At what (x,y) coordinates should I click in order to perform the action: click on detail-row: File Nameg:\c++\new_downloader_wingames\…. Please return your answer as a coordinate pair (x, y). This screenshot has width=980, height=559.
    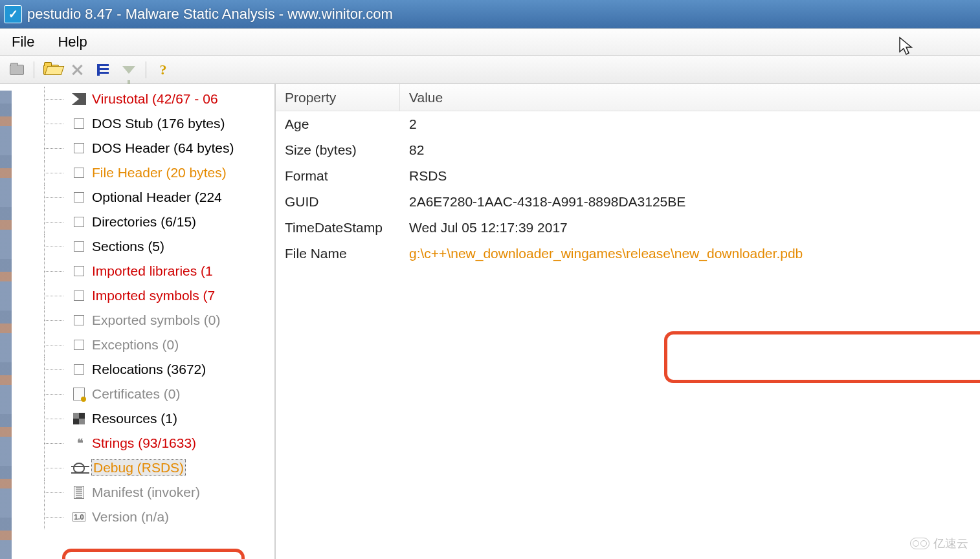
    Looking at the image, I should click on (628, 254).